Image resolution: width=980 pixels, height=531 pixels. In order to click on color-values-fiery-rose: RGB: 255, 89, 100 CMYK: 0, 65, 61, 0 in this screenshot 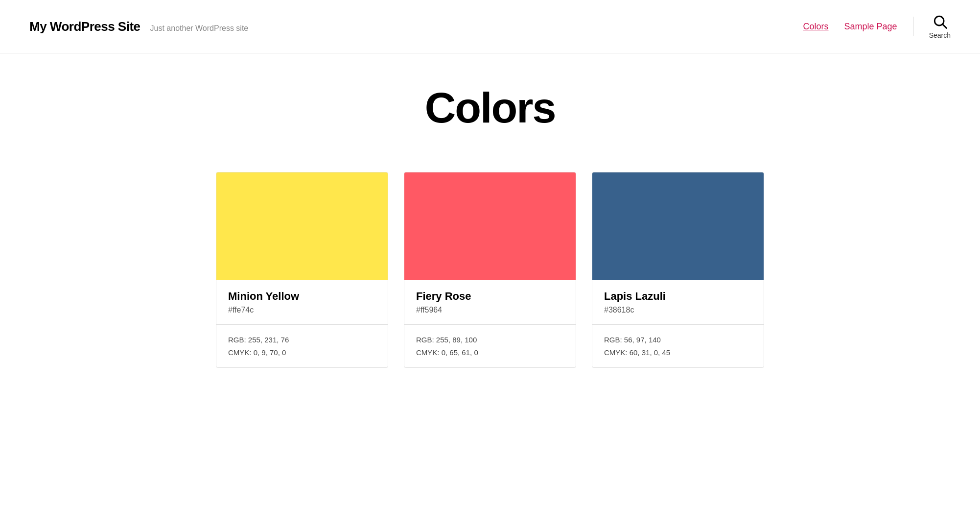, I will do `click(490, 346)`.